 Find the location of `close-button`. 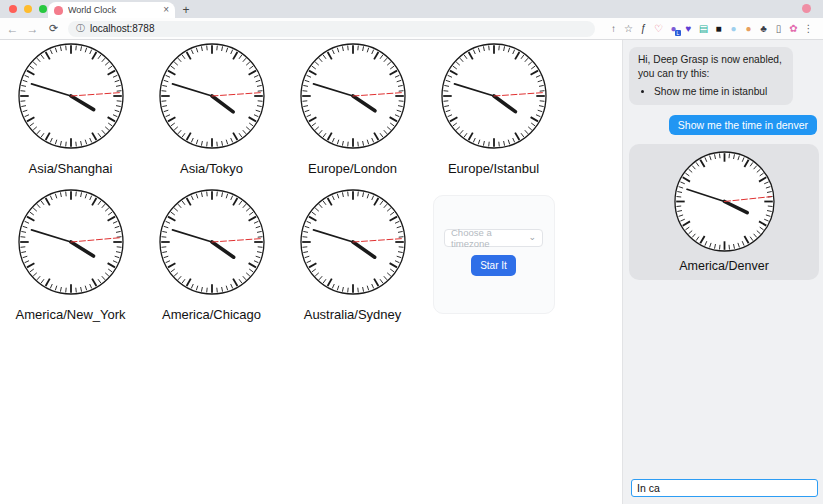

close-button is located at coordinates (13, 9).